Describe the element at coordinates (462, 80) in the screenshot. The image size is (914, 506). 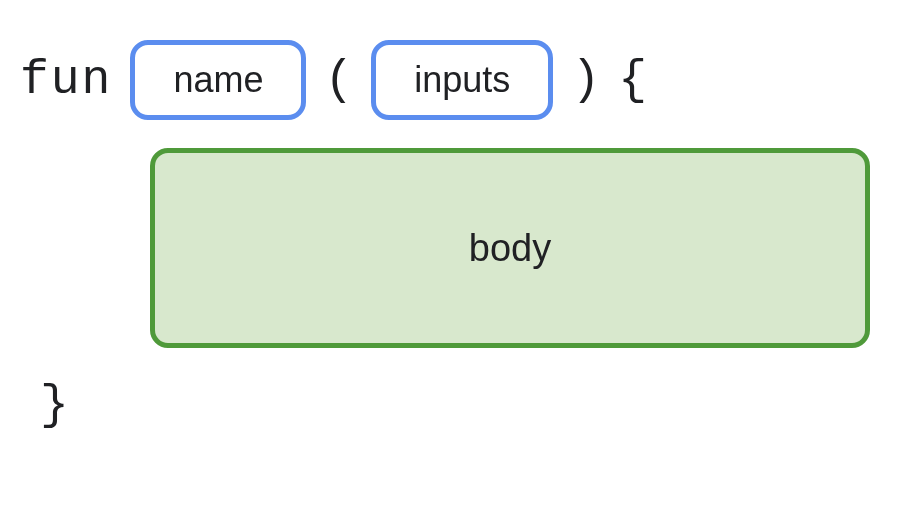
I see `inputs-slot: inputs` at that location.